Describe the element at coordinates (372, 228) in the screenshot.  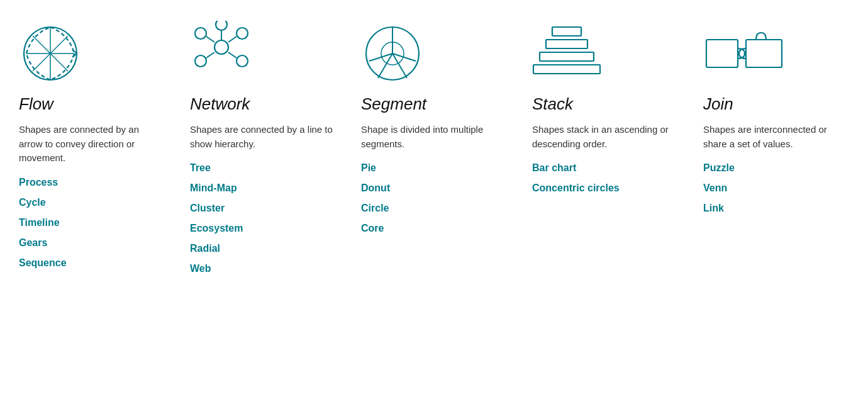
I see `segment-item-core: Core` at that location.